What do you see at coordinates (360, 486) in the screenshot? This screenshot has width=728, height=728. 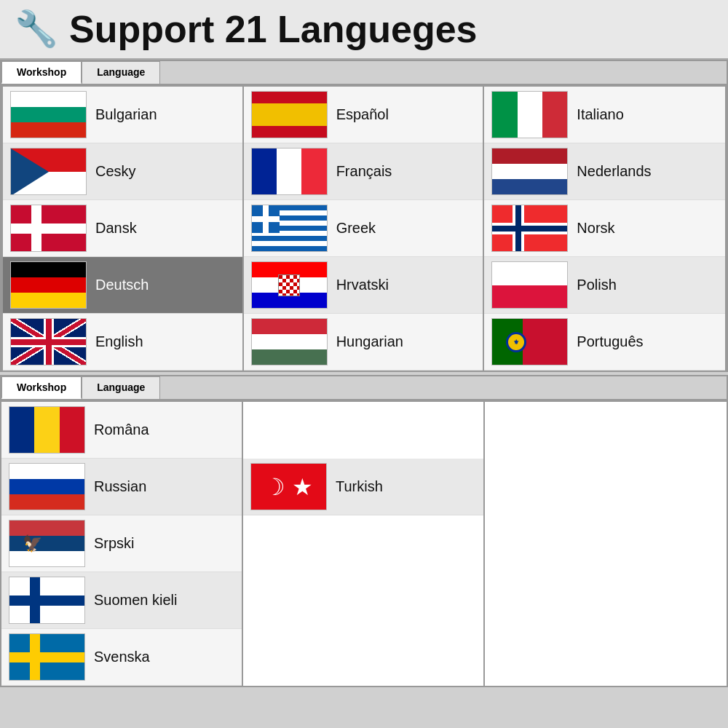 I see `lang-name-turkish: Turkish` at bounding box center [360, 486].